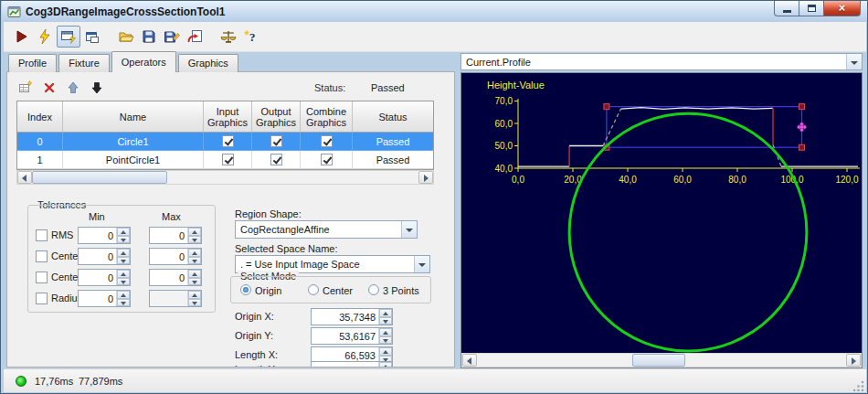 This screenshot has width=868, height=394. I want to click on origin-x-spinner: 35,7348, so click(352, 316).